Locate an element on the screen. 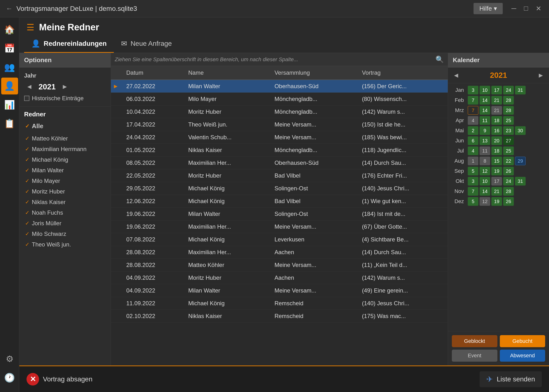 The width and height of the screenshot is (549, 392). redner-item-milo2: ✓Milo Schwarz is located at coordinates (65, 234).